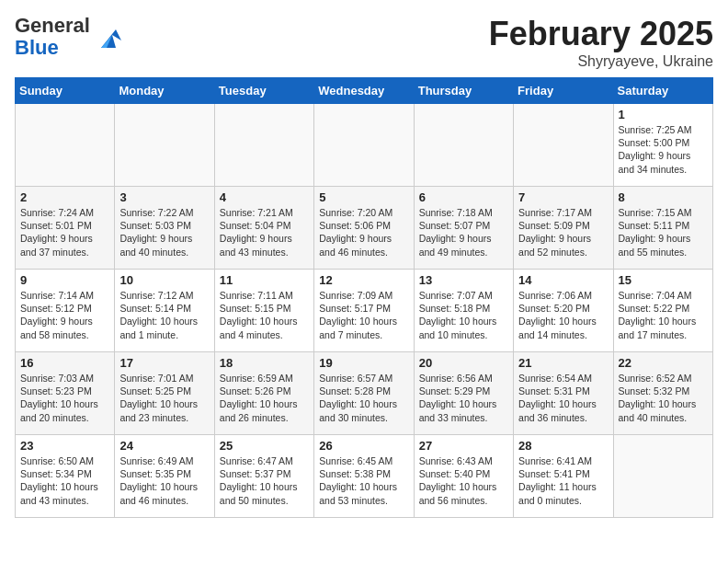 This screenshot has height=563, width=728. Describe the element at coordinates (463, 280) in the screenshot. I see `day-number: 13` at that location.